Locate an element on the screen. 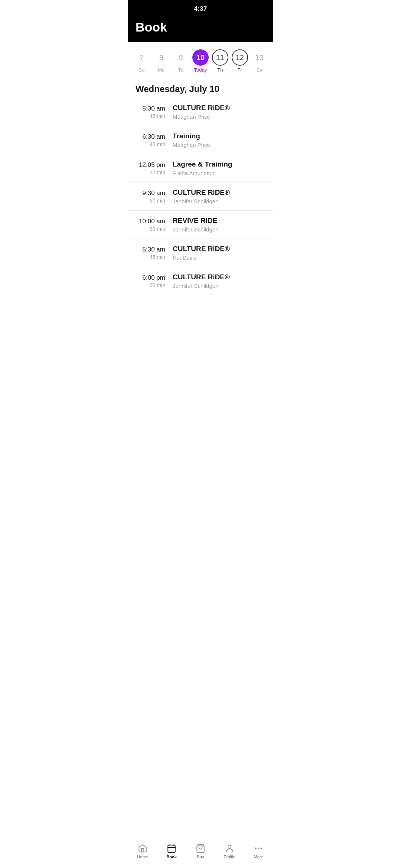 This screenshot has width=401, height=868. class-time: 6:30 am is located at coordinates (150, 137).